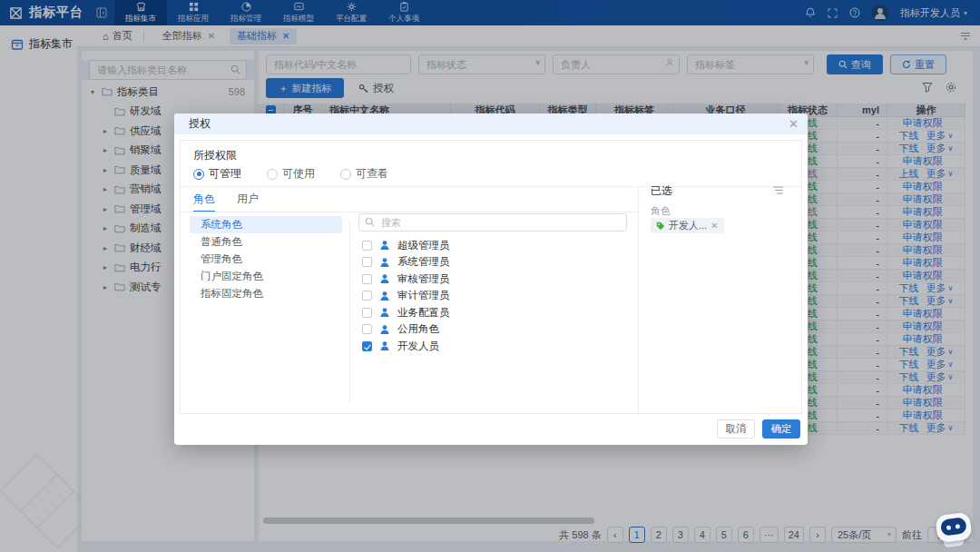 This screenshot has width=980, height=552. I want to click on modal-search, so click(493, 222).